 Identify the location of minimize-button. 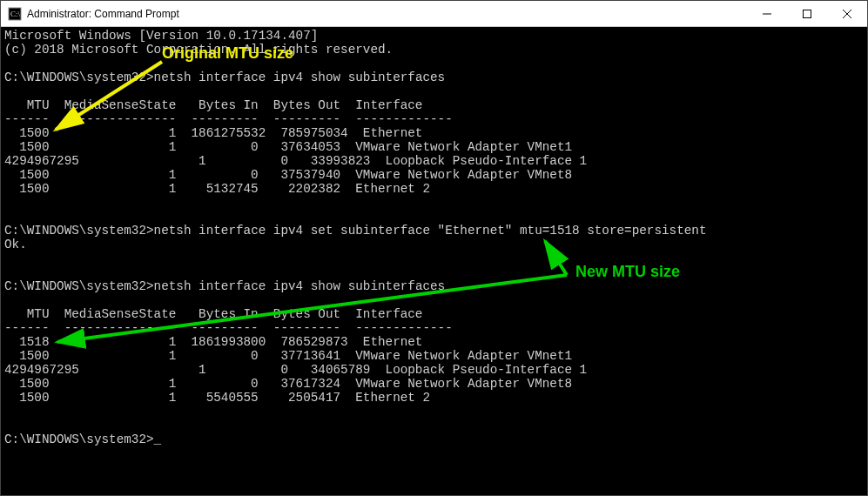
(767, 14).